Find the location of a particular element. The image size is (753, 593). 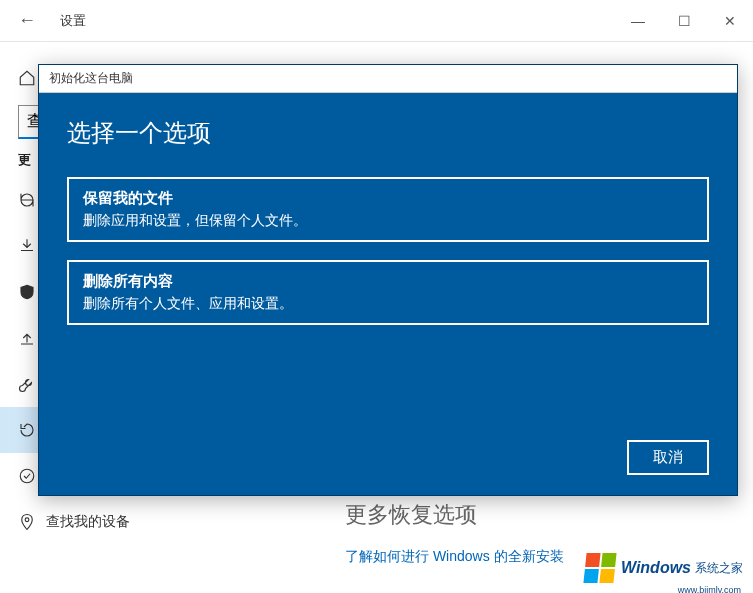

keep-files-option: 保留我的文件 删除应用和设置，但保留个人文件。 is located at coordinates (388, 210).